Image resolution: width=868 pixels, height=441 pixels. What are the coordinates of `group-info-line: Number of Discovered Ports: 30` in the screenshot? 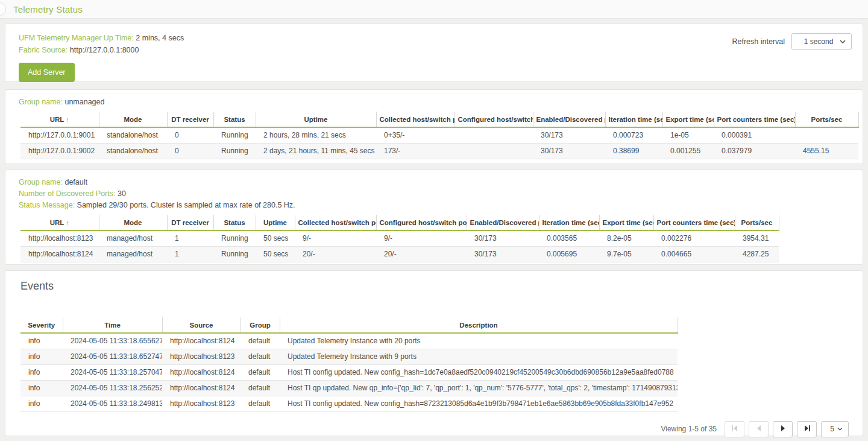 It's located at (434, 194).